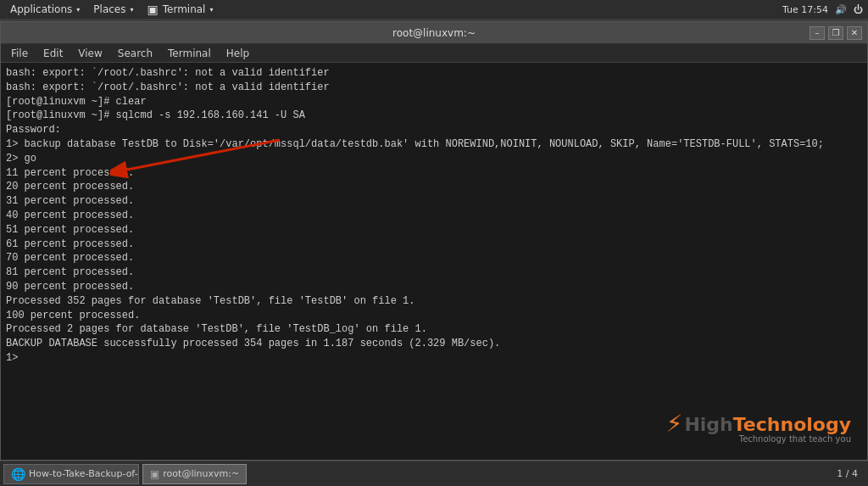 The height and width of the screenshot is (486, 868). I want to click on applications-label: Applications, so click(41, 9).